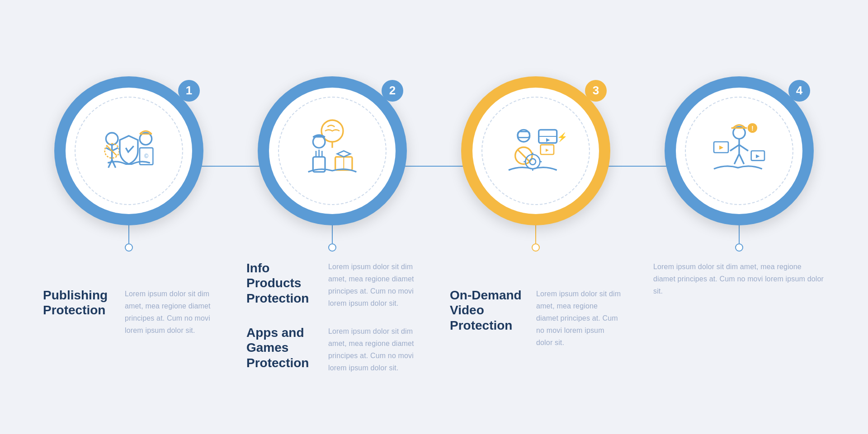 This screenshot has height=434, width=868. What do you see at coordinates (129, 151) in the screenshot?
I see `item-1-circle: 1` at bounding box center [129, 151].